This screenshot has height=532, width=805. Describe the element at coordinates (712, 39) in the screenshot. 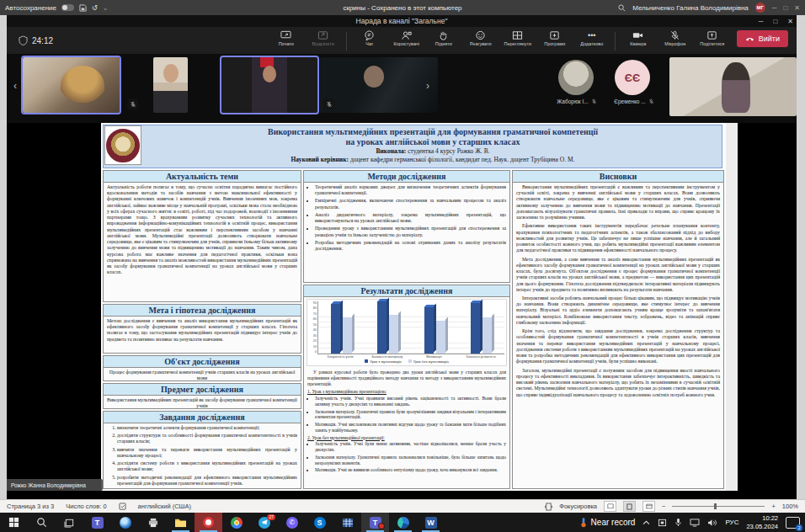

I see `share-button: Поділитися` at that location.